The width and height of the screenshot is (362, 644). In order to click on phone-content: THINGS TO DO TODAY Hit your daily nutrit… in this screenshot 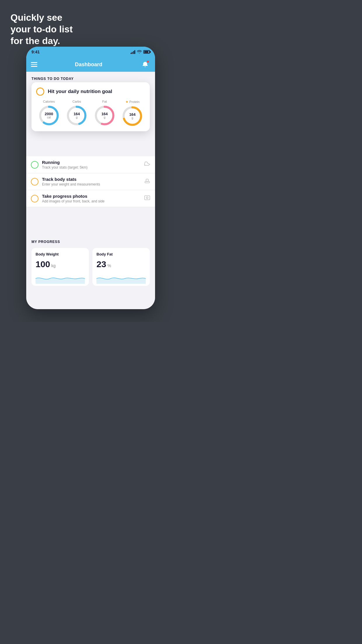, I will do `click(91, 190)`.